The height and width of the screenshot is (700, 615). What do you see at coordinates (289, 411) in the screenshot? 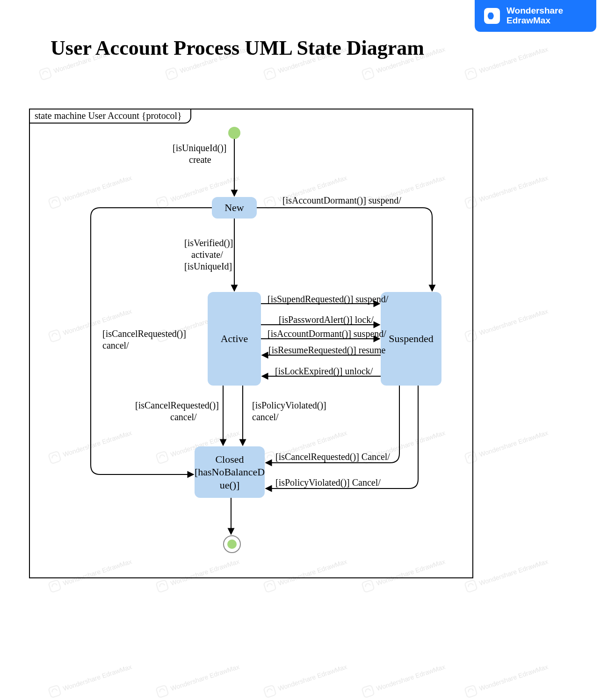
I see `label-active-to-closed-right: [isPolicyViolated()] cancel/` at bounding box center [289, 411].